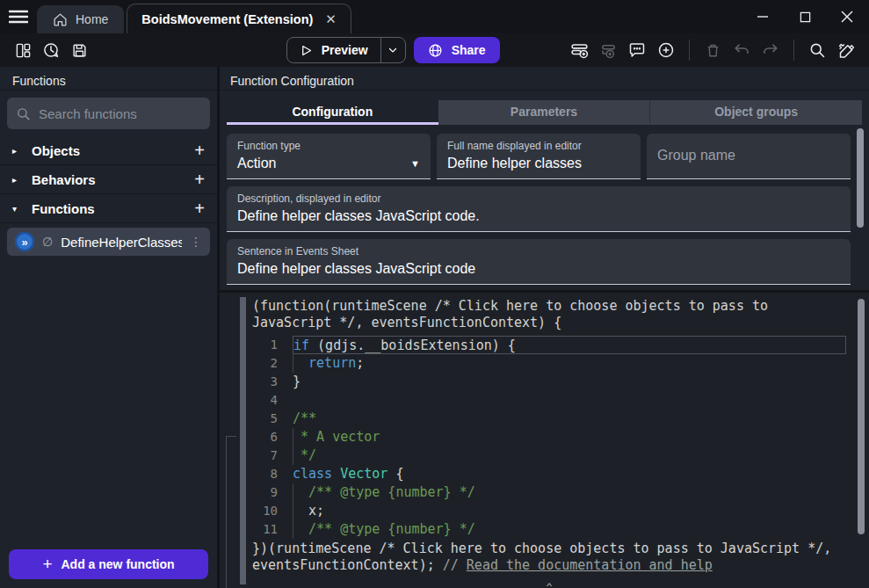  What do you see at coordinates (569, 401) in the screenshot?
I see `code-text` at bounding box center [569, 401].